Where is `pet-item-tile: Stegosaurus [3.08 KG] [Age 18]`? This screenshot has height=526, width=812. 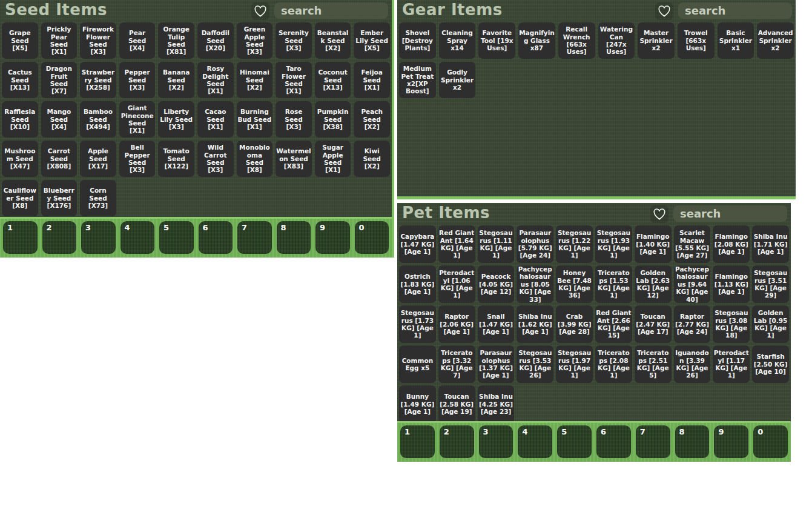 pet-item-tile: Stegosaurus [3.08 KG] [Age 18] is located at coordinates (731, 324).